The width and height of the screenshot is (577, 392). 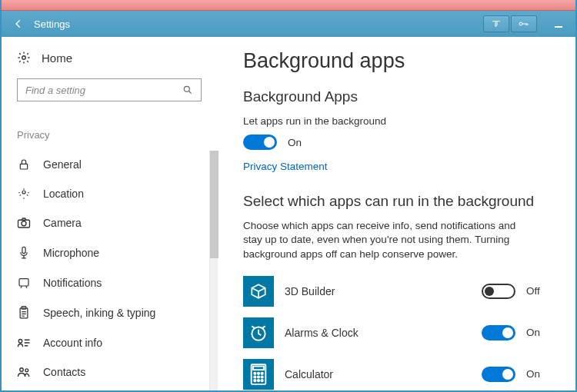 I want to click on section-heading: Privacy, so click(x=109, y=135).